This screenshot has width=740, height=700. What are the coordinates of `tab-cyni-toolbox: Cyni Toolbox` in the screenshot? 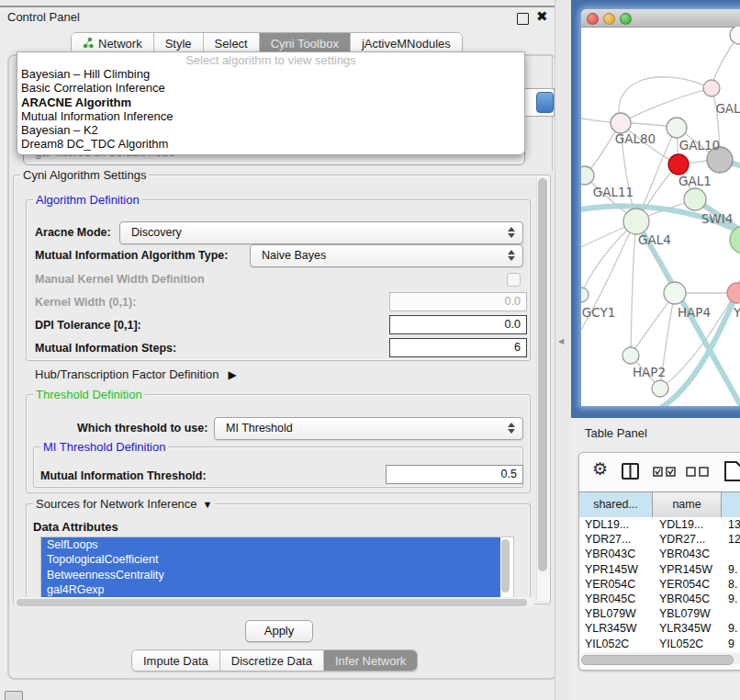 It's located at (305, 43).